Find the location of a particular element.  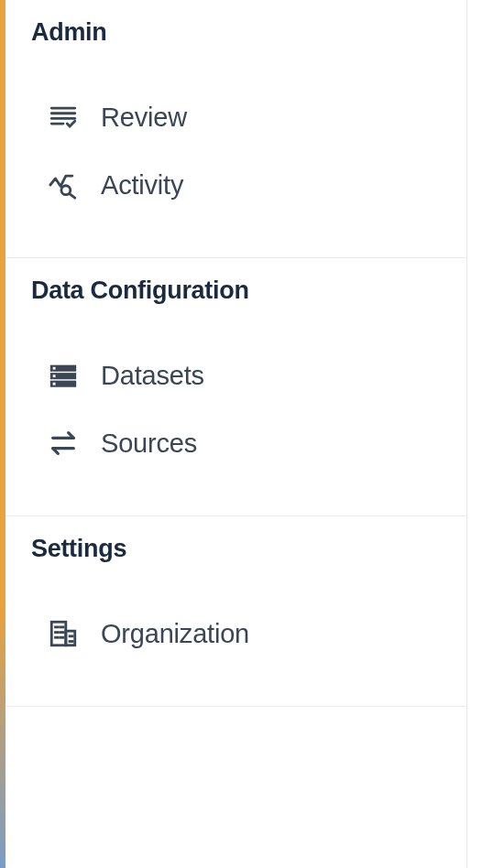

sidebar-item-label: Review is located at coordinates (144, 117).